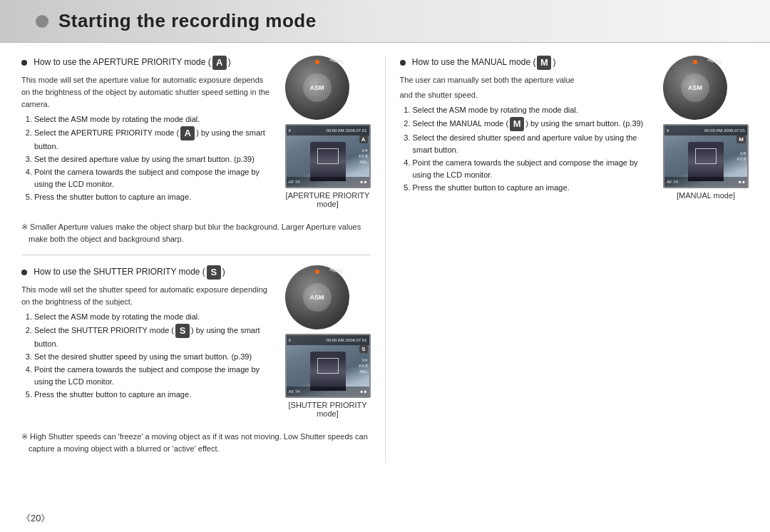 The height and width of the screenshot is (532, 770). Describe the element at coordinates (706, 131) in the screenshot. I see `manual-dial-area: AUTO ASM 9 00:00 AM 2006.07.01` at that location.